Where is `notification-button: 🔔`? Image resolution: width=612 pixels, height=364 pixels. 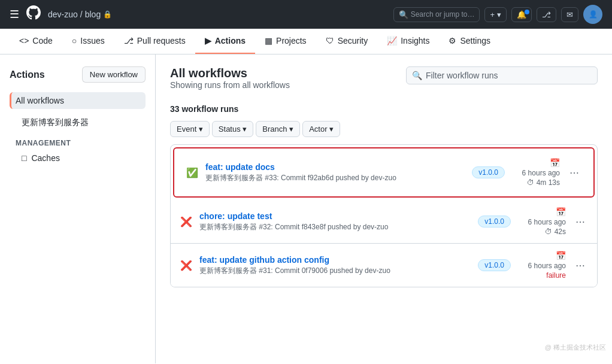 notification-button: 🔔 is located at coordinates (522, 14).